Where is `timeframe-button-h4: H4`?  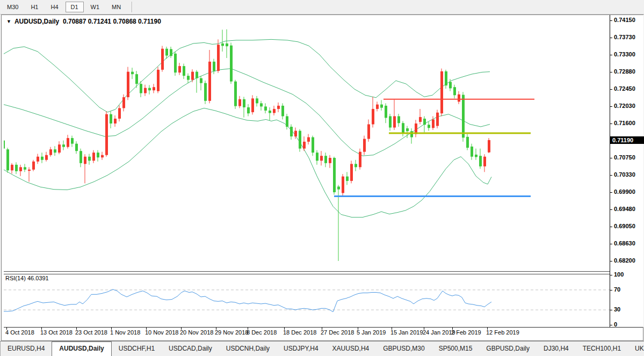
timeframe-button-h4: H4 is located at coordinates (54, 7).